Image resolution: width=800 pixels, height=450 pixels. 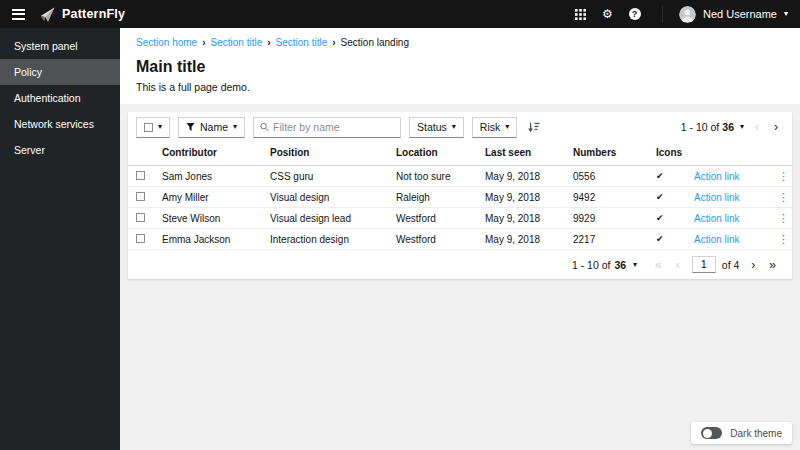 I want to click on sidebar-item-policy: Policy, so click(x=60, y=72).